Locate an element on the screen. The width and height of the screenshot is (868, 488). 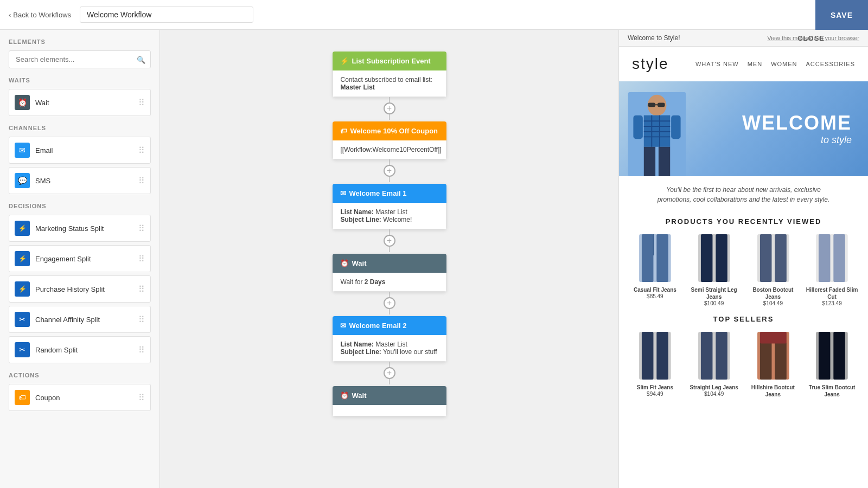
add-node-button-1: + is located at coordinates (390, 108).